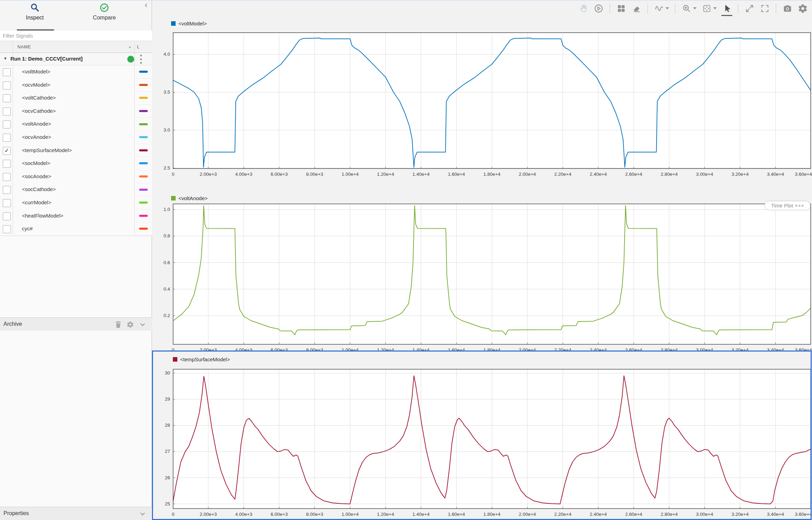  What do you see at coordinates (667, 8) in the screenshot?
I see `signal-trace-dropdown-caret` at bounding box center [667, 8].